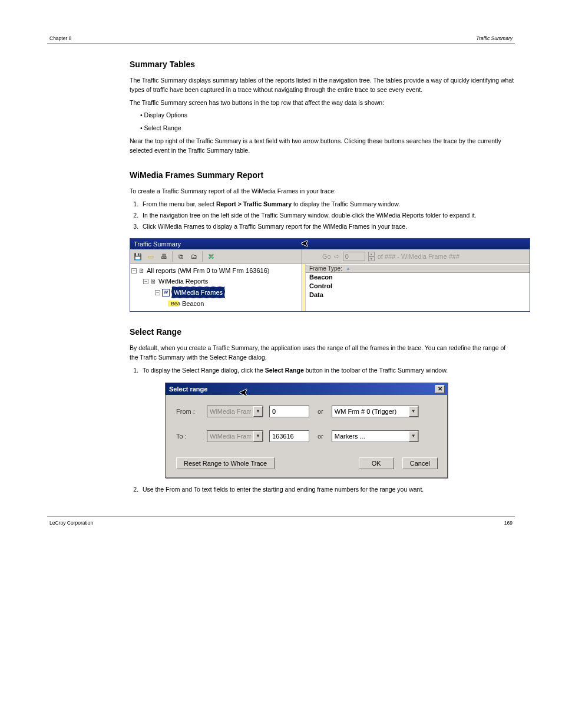 The height and width of the screenshot is (728, 562). Describe the element at coordinates (371, 256) in the screenshot. I see `go-spinner: ▲▼` at that location.